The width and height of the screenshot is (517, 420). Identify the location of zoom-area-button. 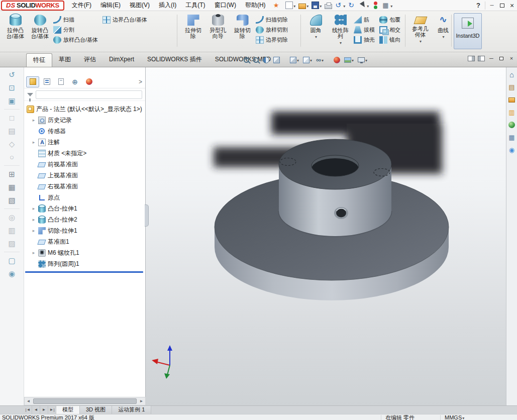
(256, 60).